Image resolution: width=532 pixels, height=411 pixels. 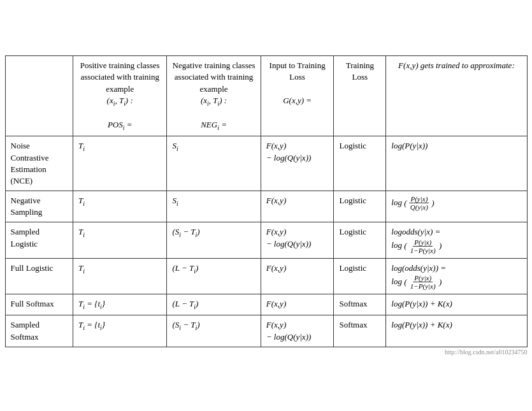 I want to click on cell-loss-ss: Softmax, so click(x=360, y=331).